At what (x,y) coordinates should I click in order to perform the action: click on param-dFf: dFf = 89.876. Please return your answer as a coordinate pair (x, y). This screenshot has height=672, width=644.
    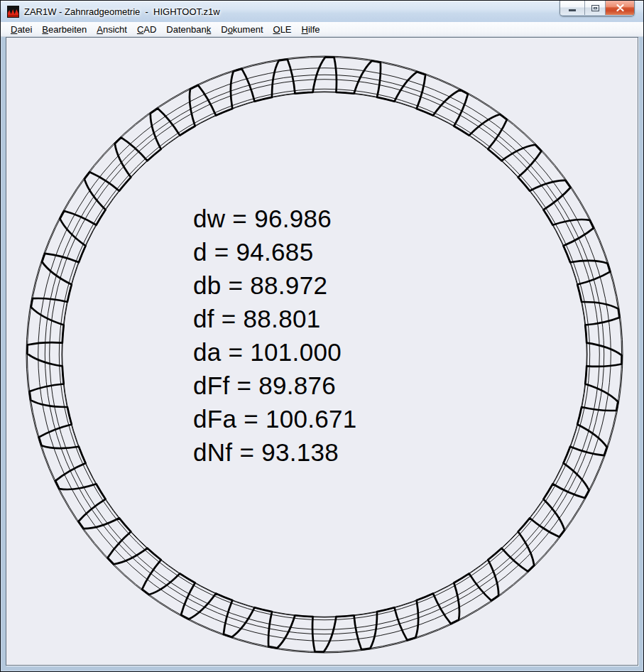
    Looking at the image, I should click on (275, 385).